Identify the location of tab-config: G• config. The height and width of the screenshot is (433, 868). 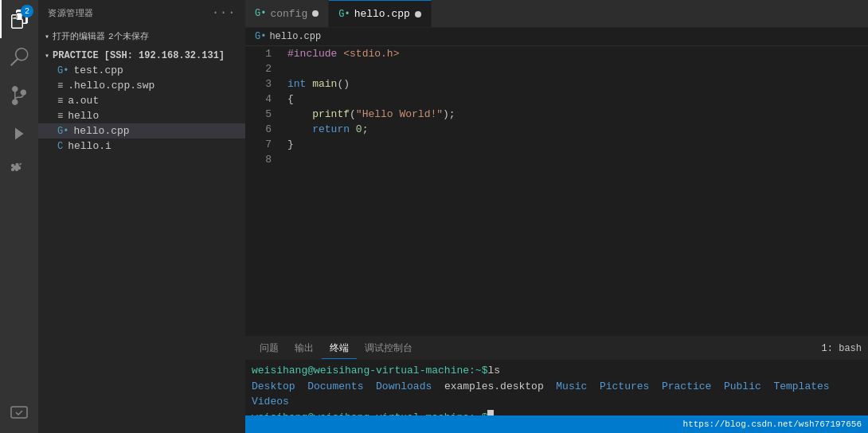
(287, 14).